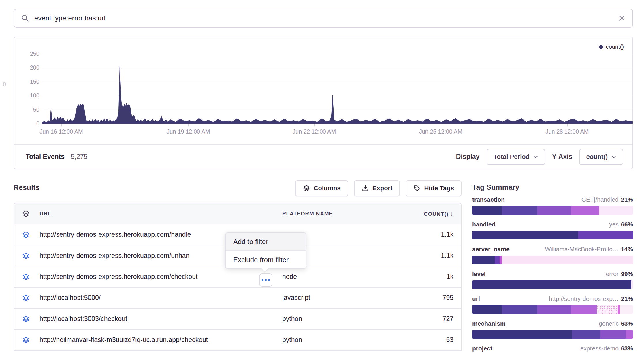 This screenshot has width=644, height=353. Describe the element at coordinates (238, 214) in the screenshot. I see `table-header: URL PLATFORM.NAME COUNT()↓` at that location.